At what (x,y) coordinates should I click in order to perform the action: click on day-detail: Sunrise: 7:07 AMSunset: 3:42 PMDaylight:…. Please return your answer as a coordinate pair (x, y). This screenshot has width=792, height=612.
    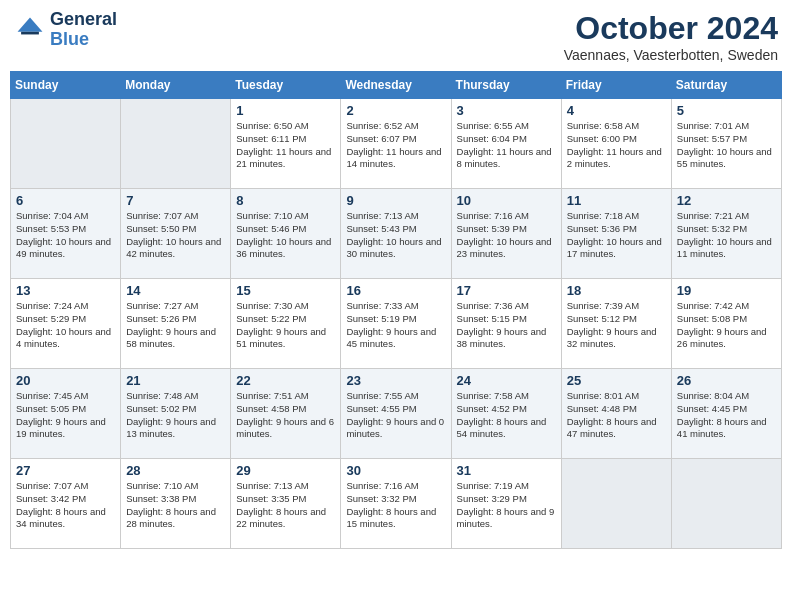
    Looking at the image, I should click on (66, 506).